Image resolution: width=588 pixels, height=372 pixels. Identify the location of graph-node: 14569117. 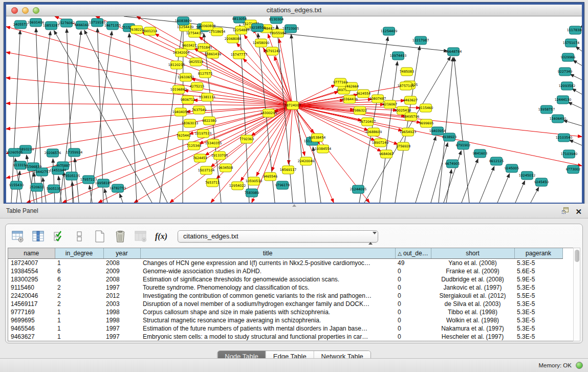
(289, 170).